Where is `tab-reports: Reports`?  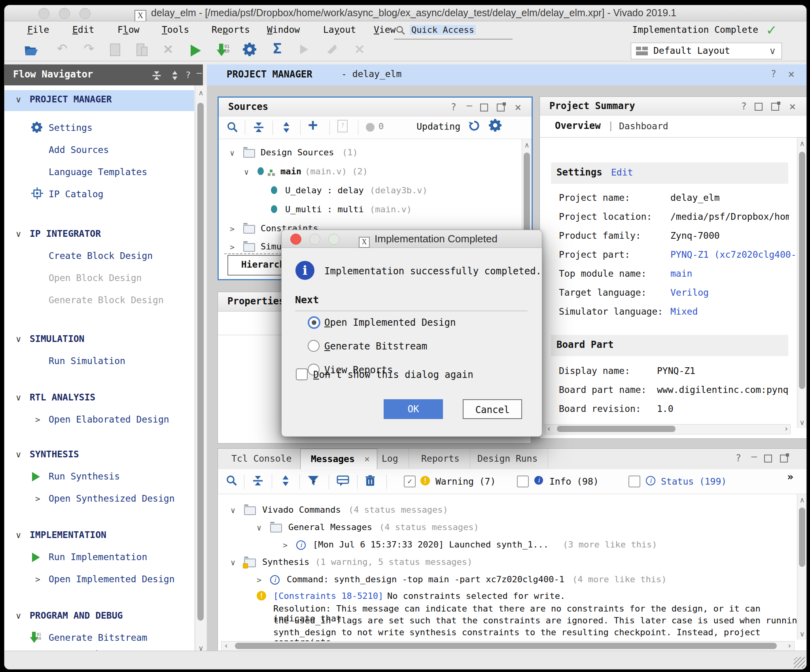
tab-reports: Reports is located at coordinates (441, 459).